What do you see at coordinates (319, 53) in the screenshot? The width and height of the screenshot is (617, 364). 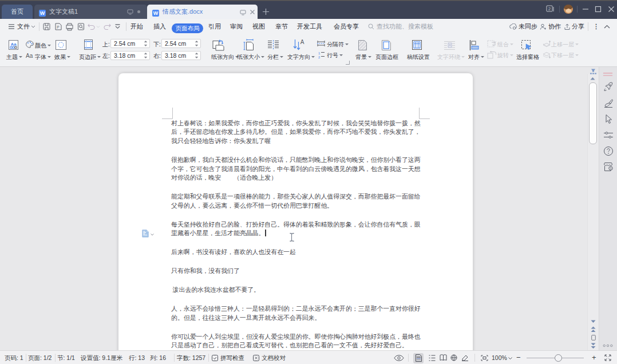 I see `svg-text: 1` at bounding box center [319, 53].